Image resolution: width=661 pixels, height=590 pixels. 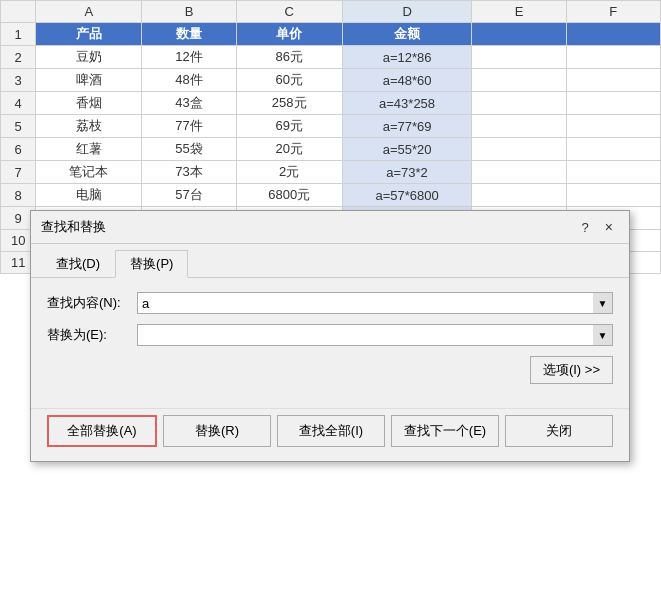 What do you see at coordinates (289, 80) in the screenshot?
I see `cell-c3: 60元` at bounding box center [289, 80].